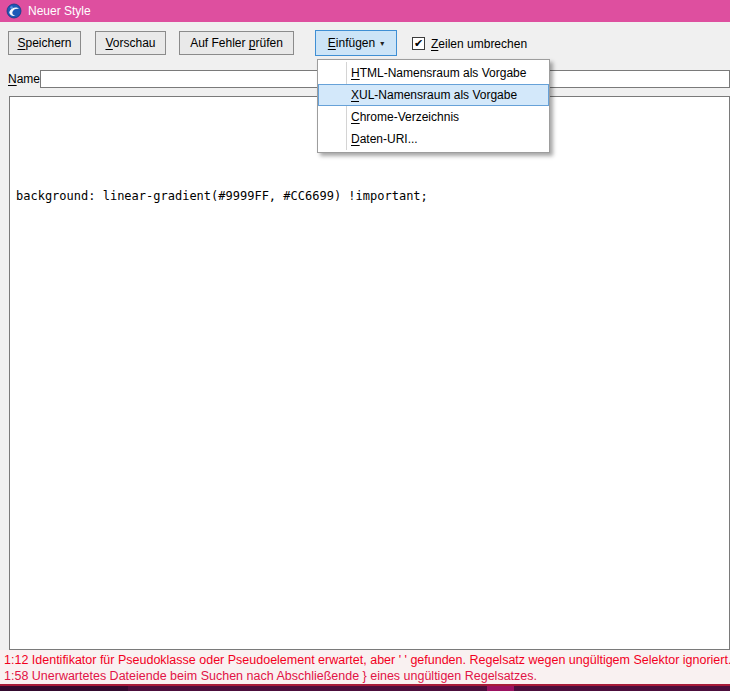  What do you see at coordinates (60, 11) in the screenshot?
I see `window-title: Neuer Style` at bounding box center [60, 11].